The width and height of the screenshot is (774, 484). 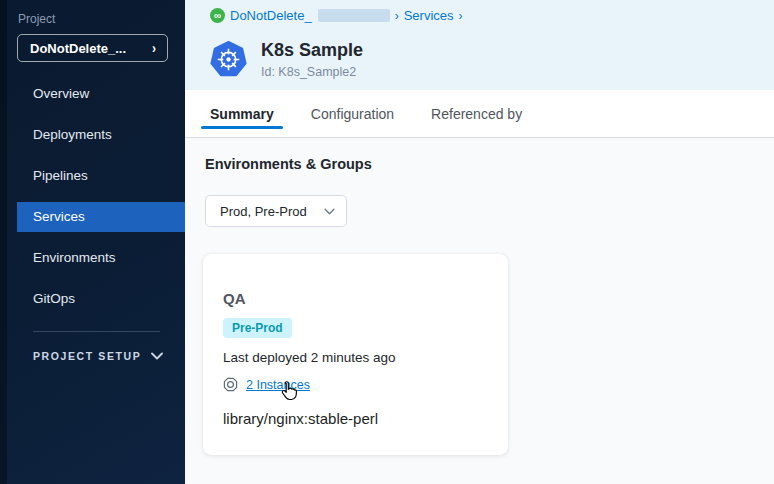 I want to click on breadcrumb-project-link: DoNotDelete_, so click(x=271, y=16).